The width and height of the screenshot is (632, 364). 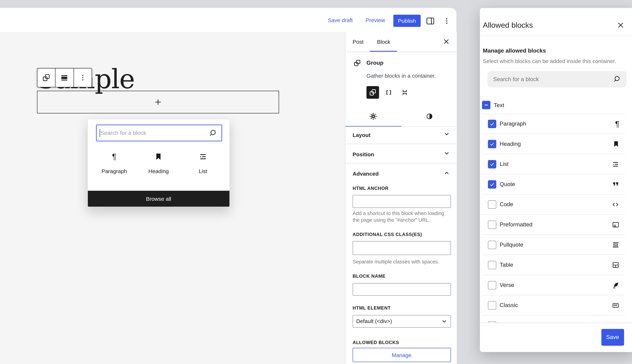 What do you see at coordinates (158, 102) in the screenshot?
I see `group-block-outline` at bounding box center [158, 102].